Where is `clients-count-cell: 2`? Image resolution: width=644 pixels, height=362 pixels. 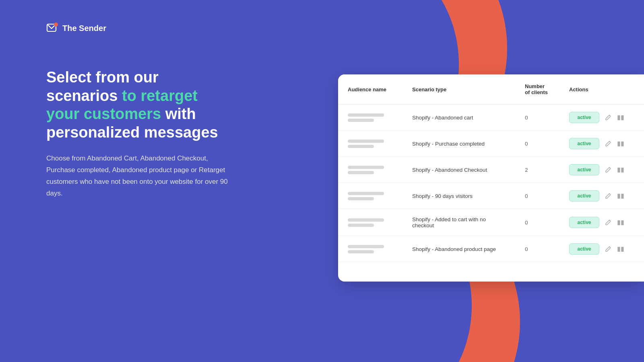
clients-count-cell: 2 is located at coordinates (537, 170).